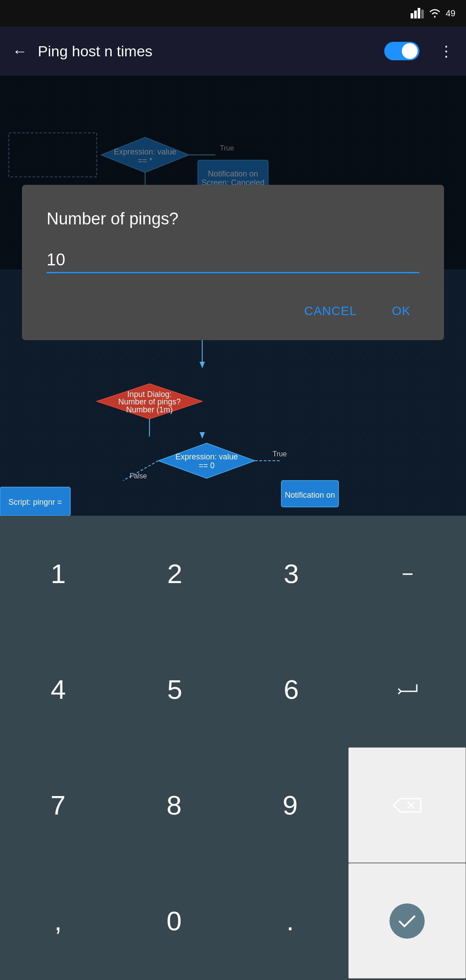  What do you see at coordinates (408, 574) in the screenshot?
I see `key-minus: −` at bounding box center [408, 574].